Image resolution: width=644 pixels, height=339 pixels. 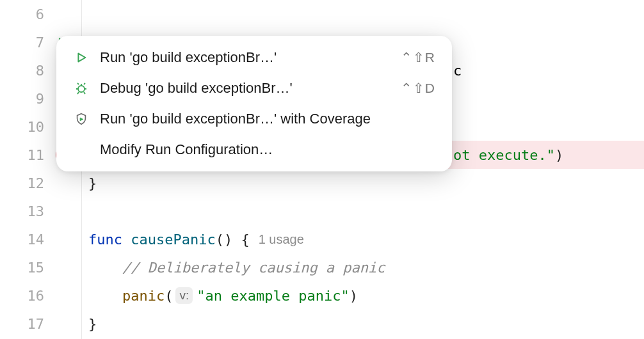 I want to click on code-line: panic(v:"an example panic"), so click(x=363, y=296).